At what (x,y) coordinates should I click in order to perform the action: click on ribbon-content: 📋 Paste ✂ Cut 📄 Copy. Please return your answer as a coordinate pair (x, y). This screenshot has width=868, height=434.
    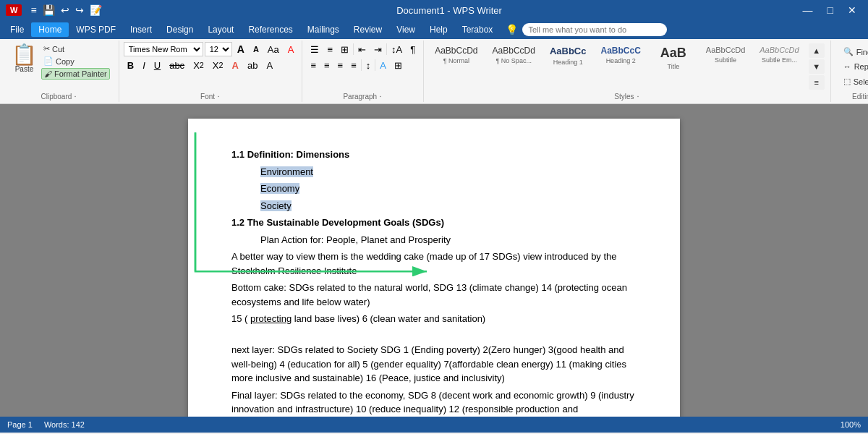
    Looking at the image, I should click on (434, 71).